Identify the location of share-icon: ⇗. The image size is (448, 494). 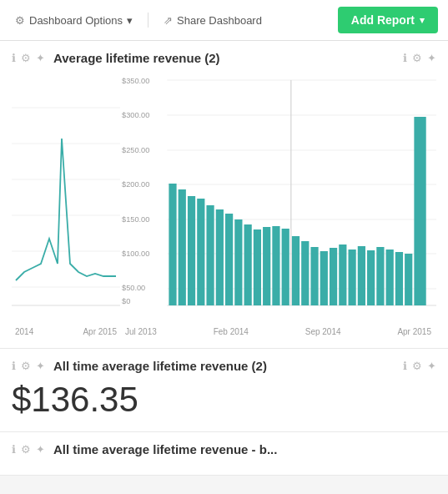
(169, 20).